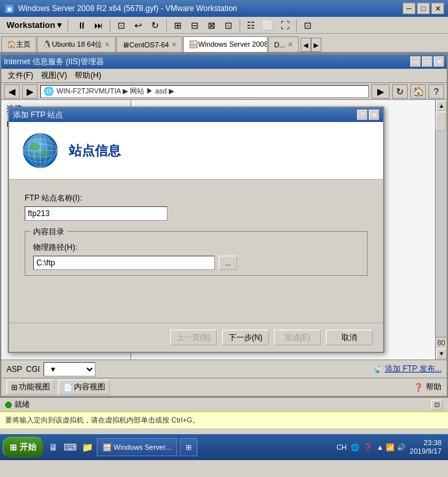  Describe the element at coordinates (378, 369) in the screenshot. I see `add-ftp-icon: 📡` at that location.